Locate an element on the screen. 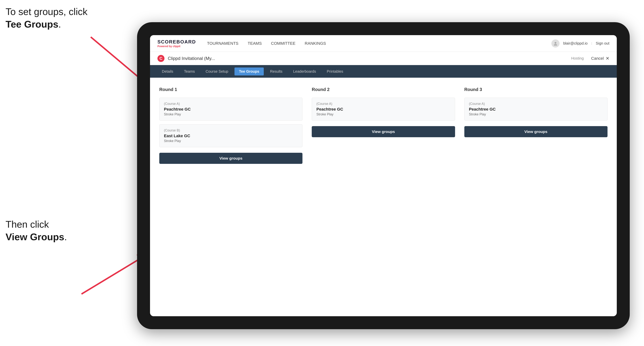  tab-leaderboards: Leaderboards is located at coordinates (304, 71).